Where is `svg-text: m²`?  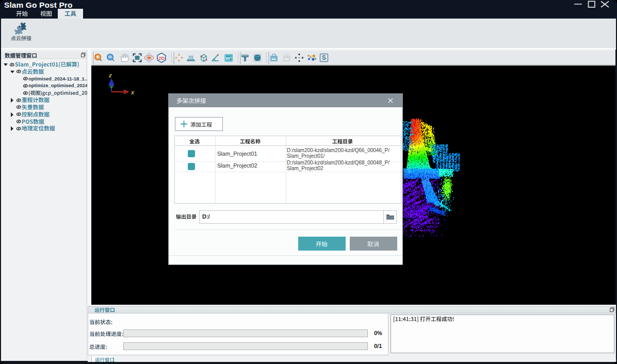 svg-text: m² is located at coordinates (229, 58).